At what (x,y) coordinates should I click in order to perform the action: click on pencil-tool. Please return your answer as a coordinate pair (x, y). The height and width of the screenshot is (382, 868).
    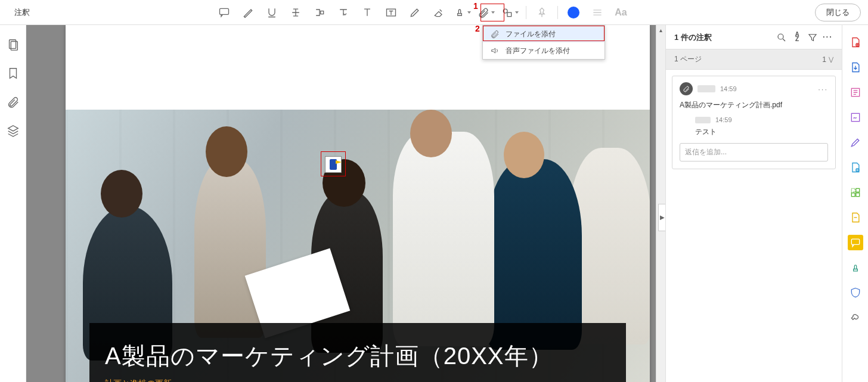
    Looking at the image, I should click on (415, 13).